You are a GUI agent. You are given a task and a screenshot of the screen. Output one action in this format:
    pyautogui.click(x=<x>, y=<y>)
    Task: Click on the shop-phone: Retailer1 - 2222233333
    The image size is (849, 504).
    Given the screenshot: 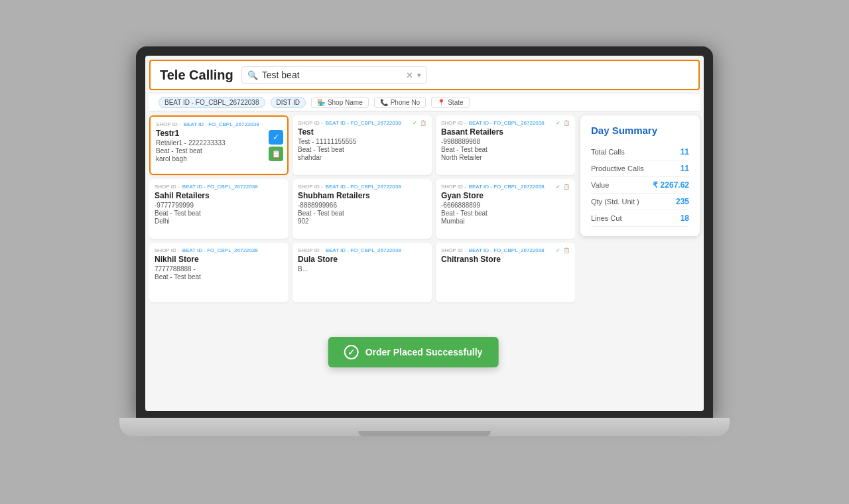 What is the action you would take?
    pyautogui.click(x=219, y=143)
    